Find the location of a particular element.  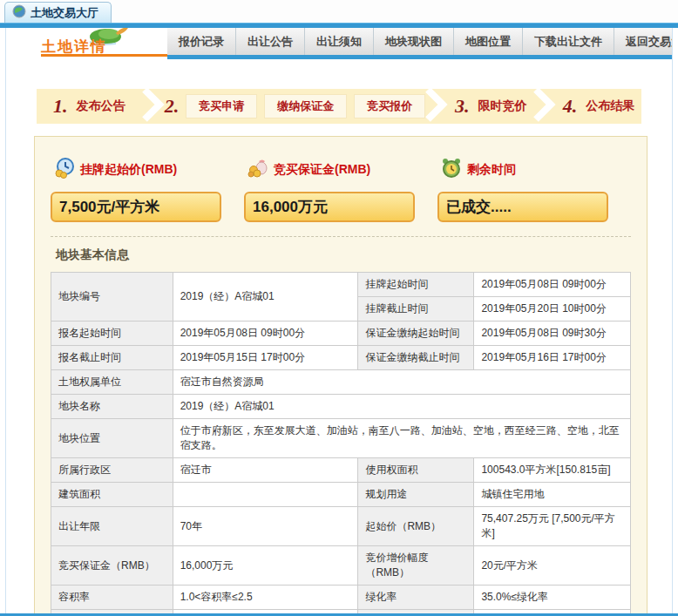

table-row: 报名截止时间 2019年05月15日 17时00分 保证金缴纳截止时间 2019… is located at coordinates (342, 358).